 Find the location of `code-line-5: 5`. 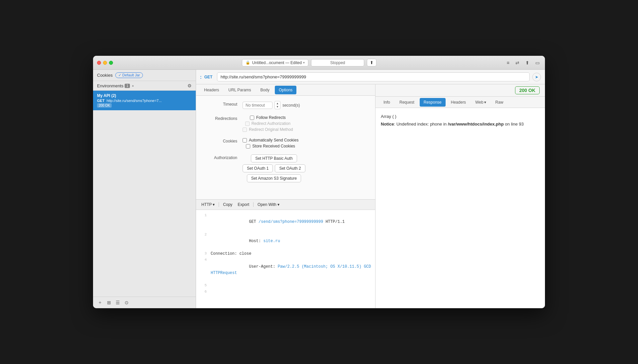

code-line-5: 5 is located at coordinates (286, 286).